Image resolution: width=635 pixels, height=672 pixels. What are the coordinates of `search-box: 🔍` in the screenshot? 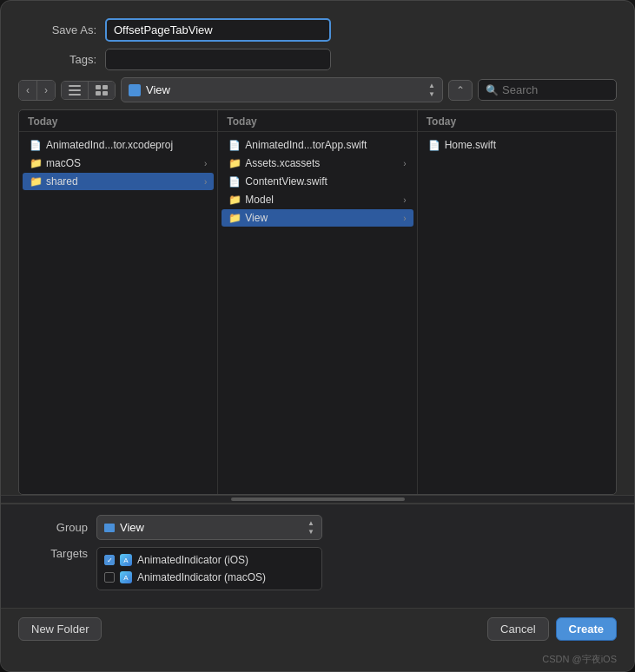 It's located at (547, 90).